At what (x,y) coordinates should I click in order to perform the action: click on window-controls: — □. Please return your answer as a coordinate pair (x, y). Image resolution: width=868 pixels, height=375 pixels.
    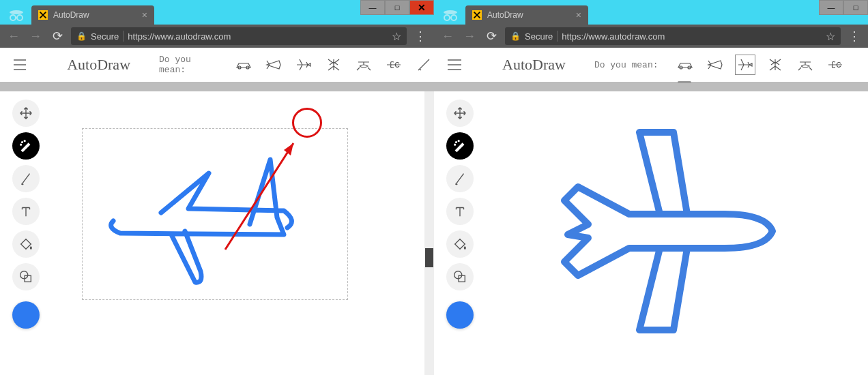
    Looking at the image, I should click on (843, 7).